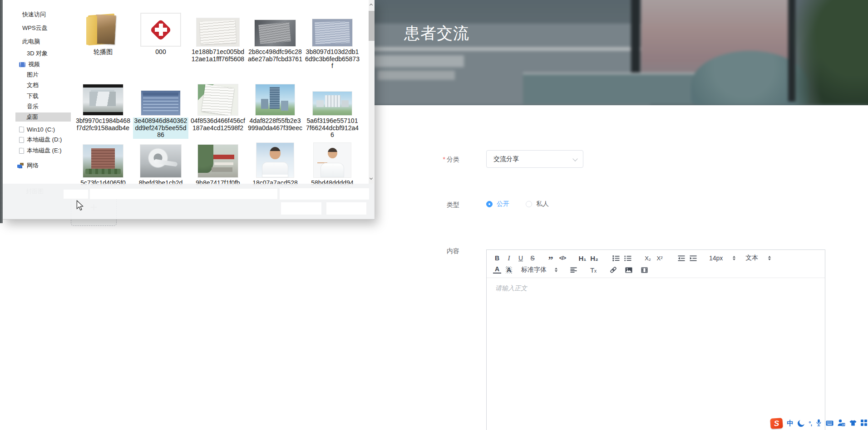  What do you see at coordinates (644, 270) in the screenshot?
I see `video-icon` at bounding box center [644, 270].